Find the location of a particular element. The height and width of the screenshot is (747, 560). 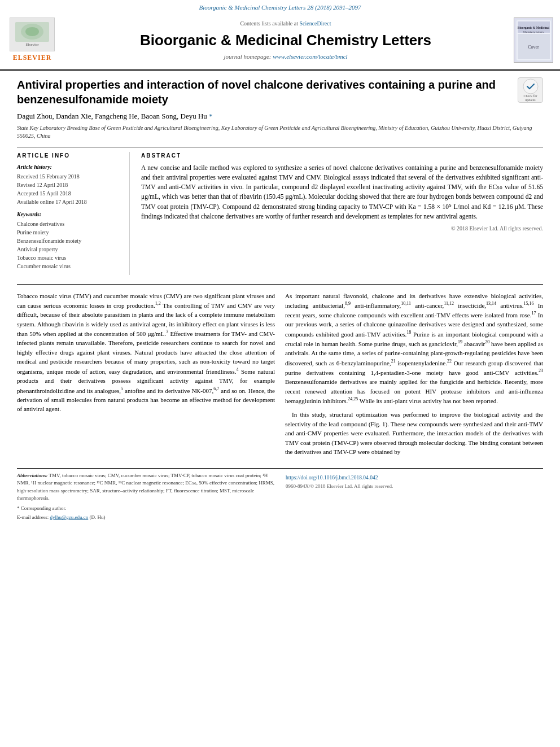

svg-text: Cover is located at coordinates (533, 47).